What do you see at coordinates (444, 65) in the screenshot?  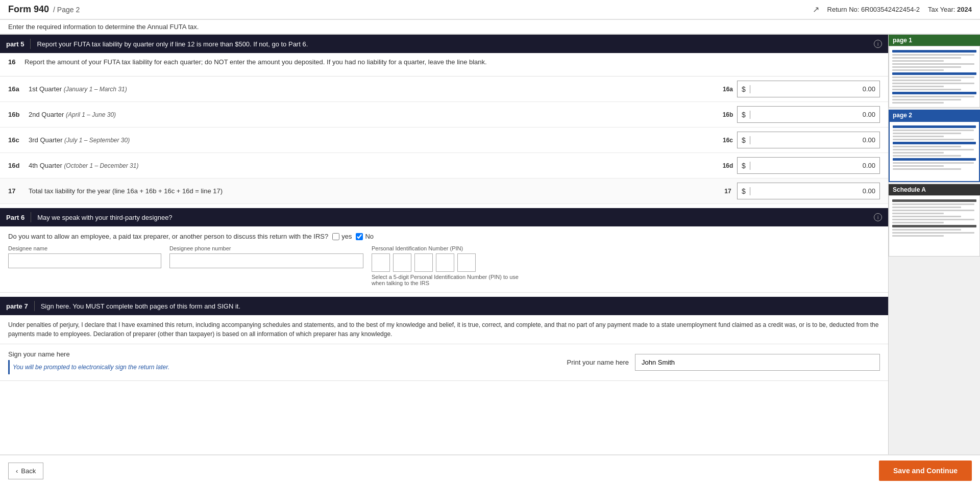 I see `line16-section: 16 Report the amount of your FUTA tax li…` at bounding box center [444, 65].